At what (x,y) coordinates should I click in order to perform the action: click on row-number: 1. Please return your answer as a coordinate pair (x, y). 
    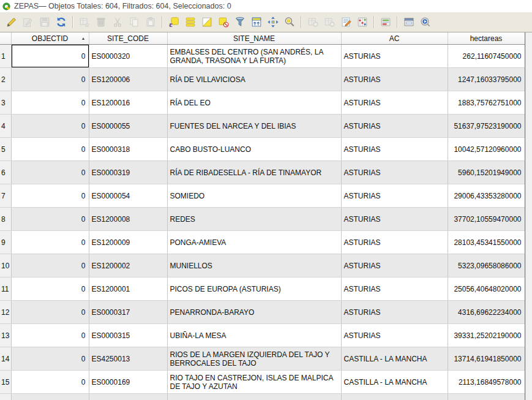
    Looking at the image, I should click on (6, 56).